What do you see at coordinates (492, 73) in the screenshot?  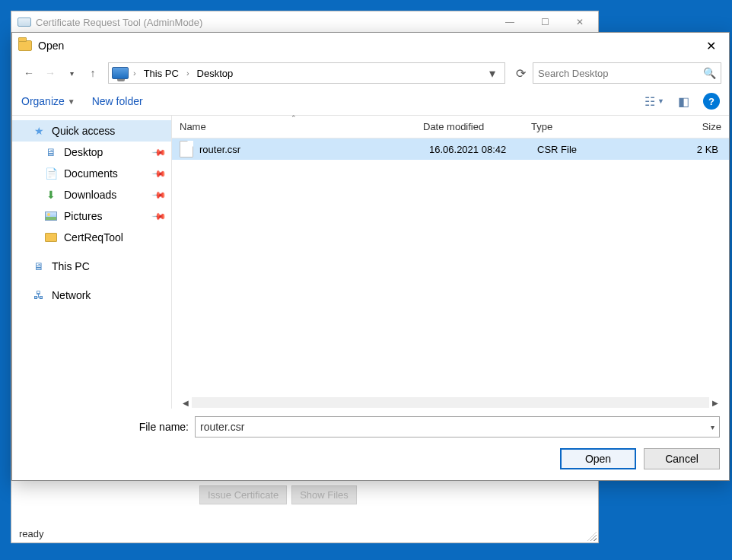 I see `address-dropdown: ▾` at bounding box center [492, 73].